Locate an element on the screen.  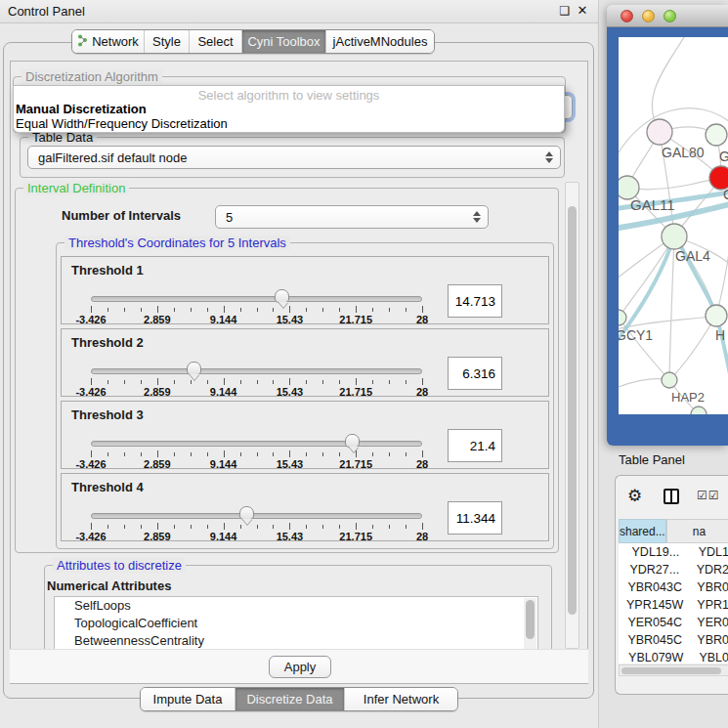
attribute-list-item: SelfLoops is located at coordinates (296, 606).